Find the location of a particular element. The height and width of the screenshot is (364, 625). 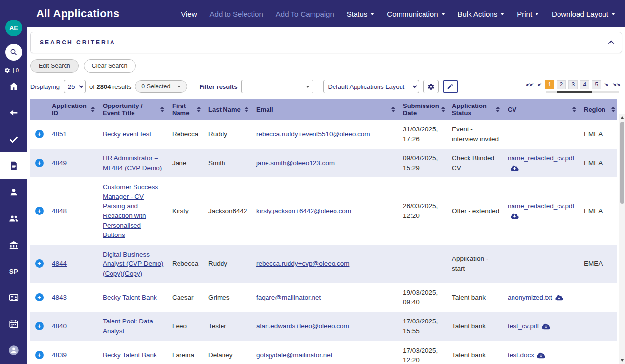

application-id-link: 4839 is located at coordinates (59, 355).